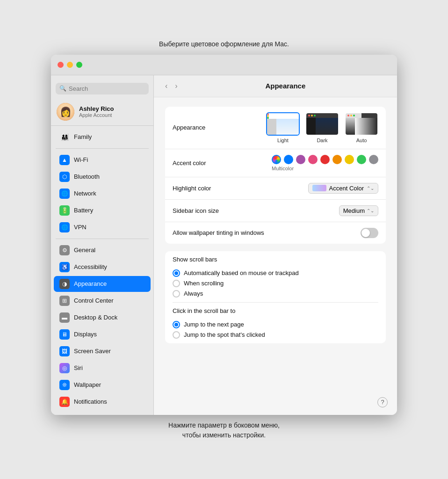  Describe the element at coordinates (195, 210) in the screenshot. I see `sidebar-icon-label: Sidebar icon size` at that location.